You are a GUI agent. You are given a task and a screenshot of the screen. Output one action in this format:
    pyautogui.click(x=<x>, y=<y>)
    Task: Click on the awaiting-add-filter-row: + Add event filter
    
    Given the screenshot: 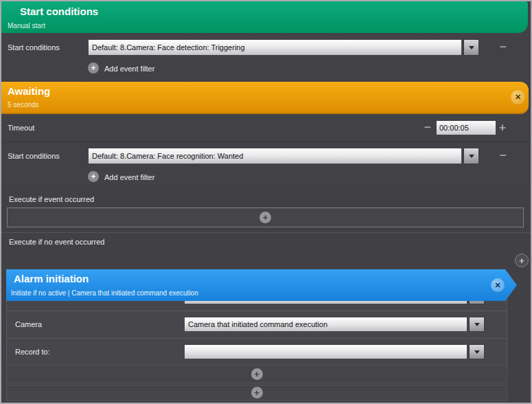 What is the action you would take?
    pyautogui.click(x=266, y=178)
    